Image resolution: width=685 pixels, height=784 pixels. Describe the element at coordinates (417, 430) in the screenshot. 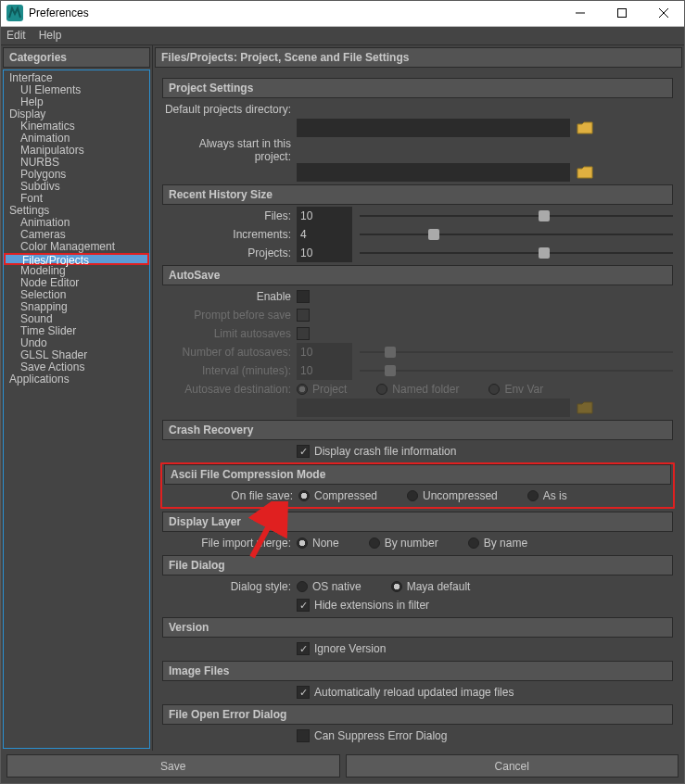

I see `section-crash-recovery: Crash Recovery` at that location.